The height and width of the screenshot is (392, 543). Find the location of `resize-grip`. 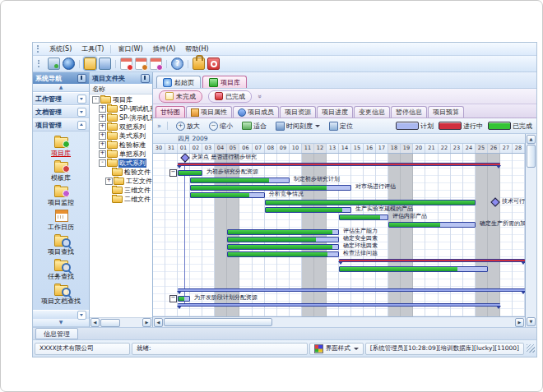

resize-grip is located at coordinates (531, 348).